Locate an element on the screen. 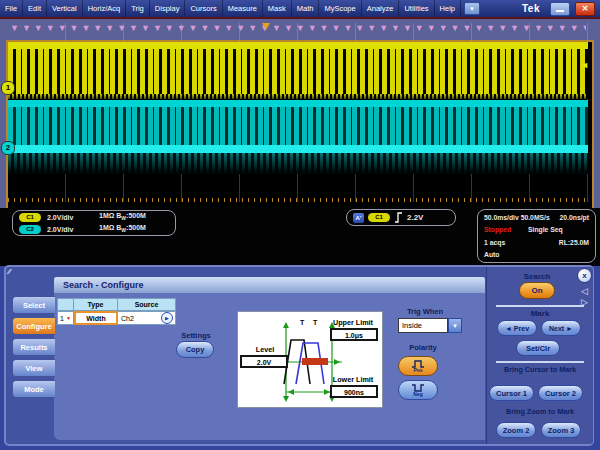 This screenshot has height=450, width=600. menu-analyze: Analyze is located at coordinates (381, 8).